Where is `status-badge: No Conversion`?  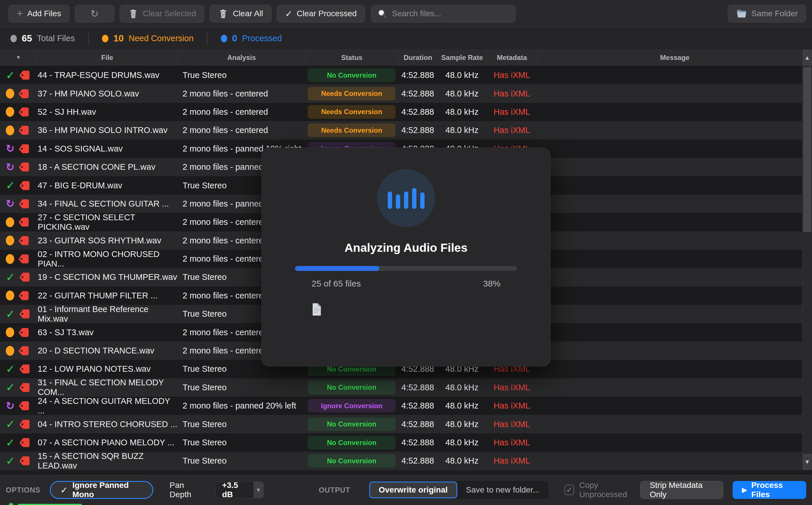
status-badge: No Conversion is located at coordinates (351, 443).